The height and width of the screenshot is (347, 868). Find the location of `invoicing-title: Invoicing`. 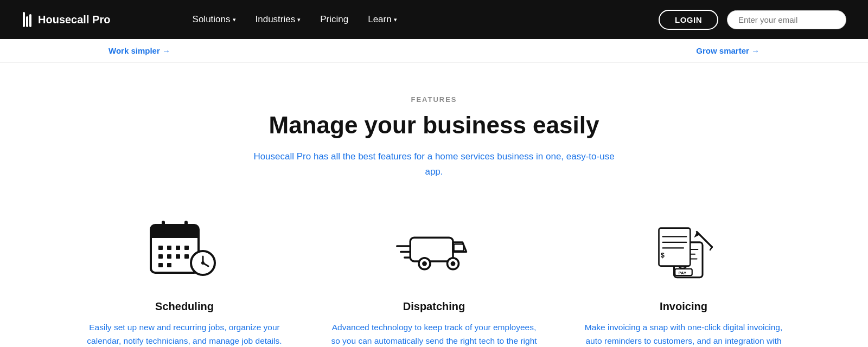

invoicing-title: Invoicing is located at coordinates (684, 307).